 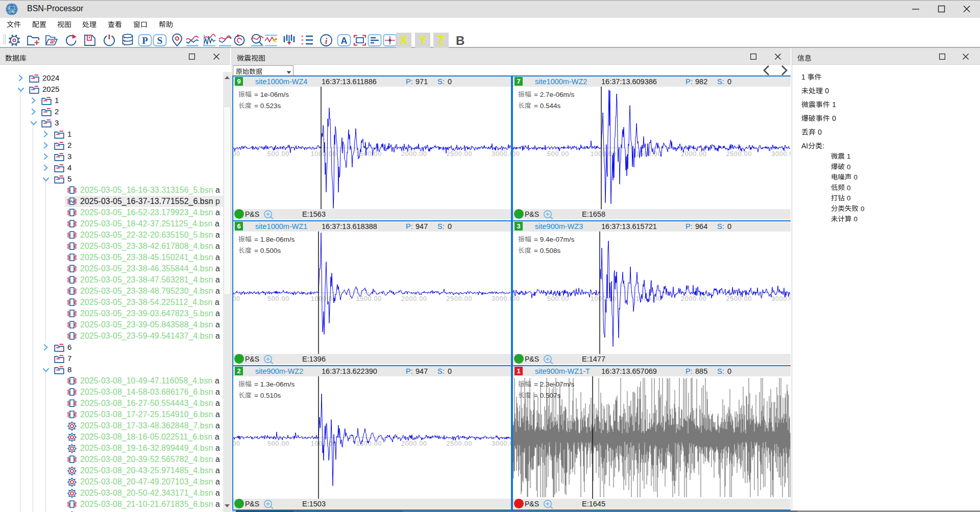 I want to click on svg-text: = 9.4e-07m/s, so click(x=554, y=240).